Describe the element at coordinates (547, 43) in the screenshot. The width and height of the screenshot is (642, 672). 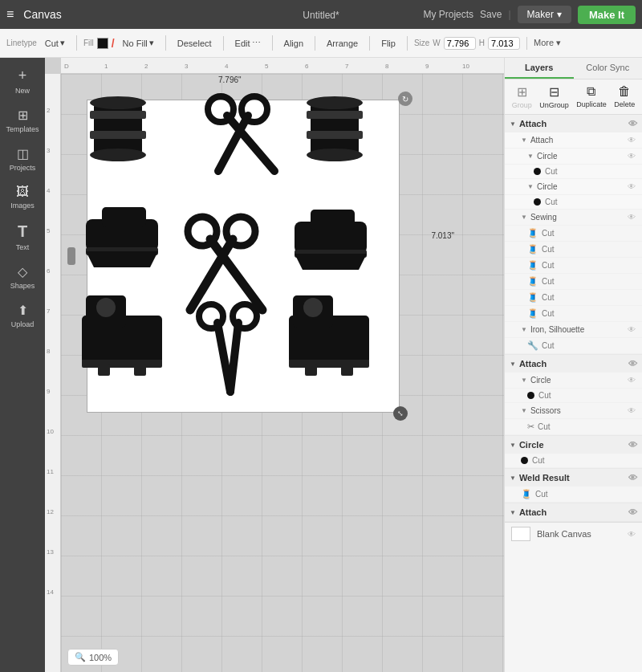
I see `more-button: More ▾` at that location.